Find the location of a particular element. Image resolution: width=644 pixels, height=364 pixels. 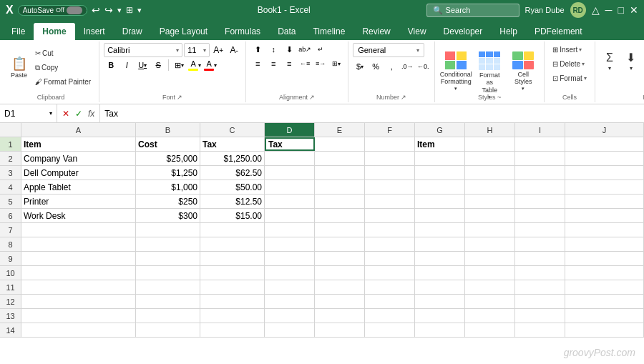

cell-d4 is located at coordinates (290, 187).